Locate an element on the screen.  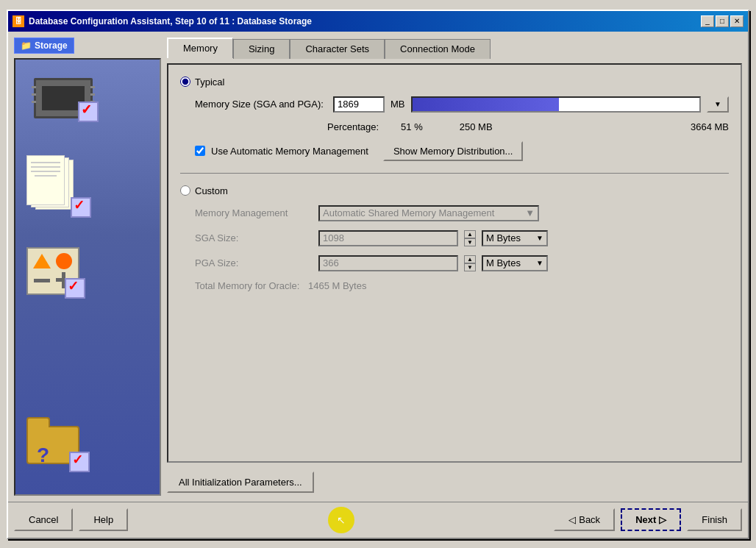
folder-icon: 📁 is located at coordinates (26, 46).